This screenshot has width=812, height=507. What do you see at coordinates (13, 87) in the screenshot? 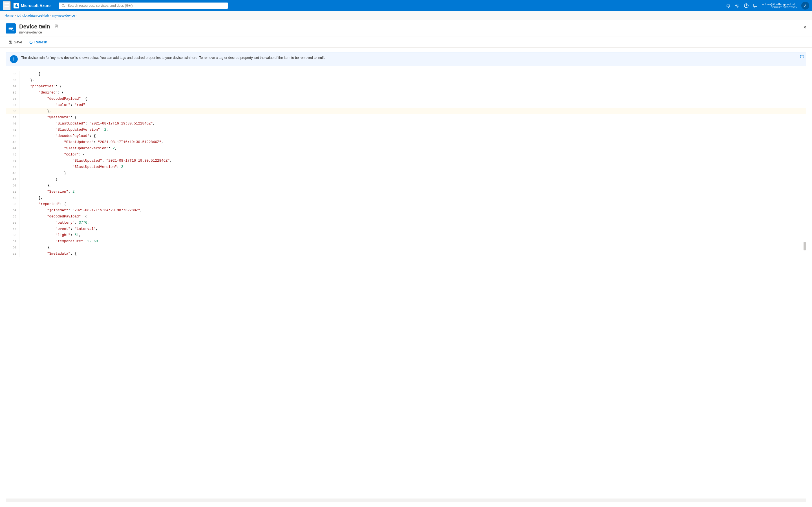
I see `line-number: 34` at bounding box center [13, 87].